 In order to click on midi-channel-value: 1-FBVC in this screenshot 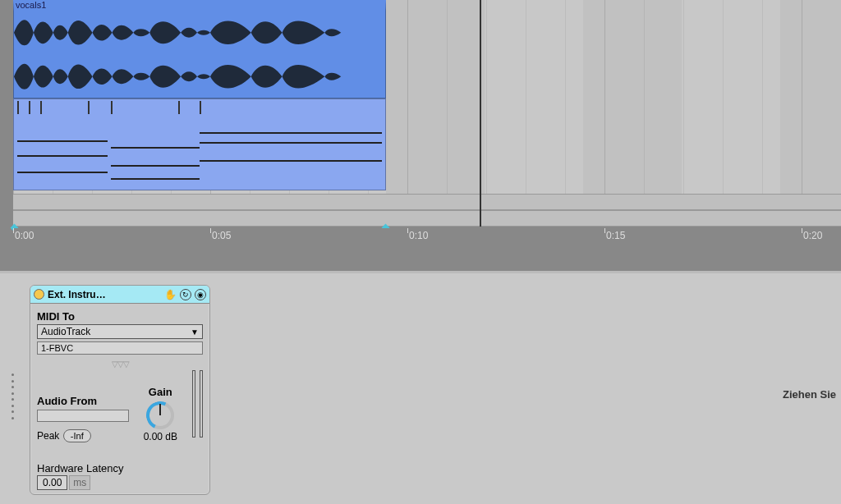, I will do `click(57, 348)`.